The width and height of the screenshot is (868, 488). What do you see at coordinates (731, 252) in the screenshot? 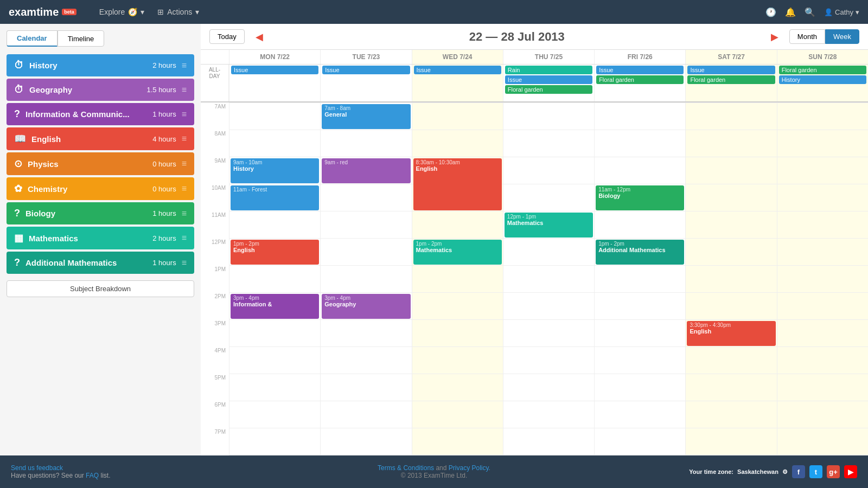
I see `time-cell-day5-slot5` at bounding box center [731, 252].